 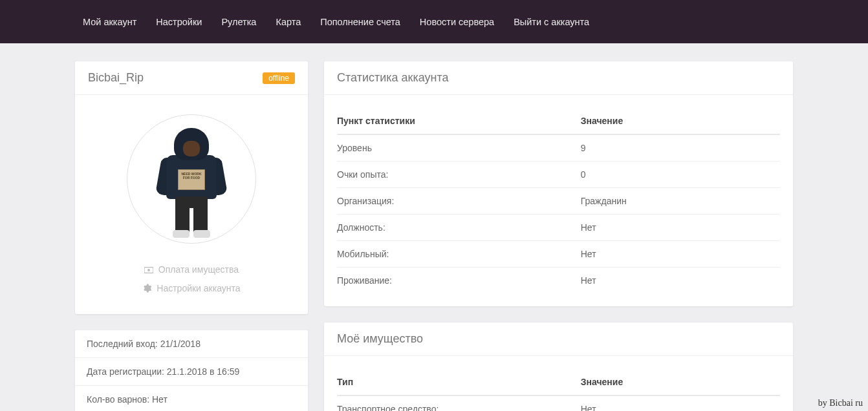 What do you see at coordinates (459, 174) in the screenshot?
I see `stat-label: Очки опыта:` at bounding box center [459, 174].